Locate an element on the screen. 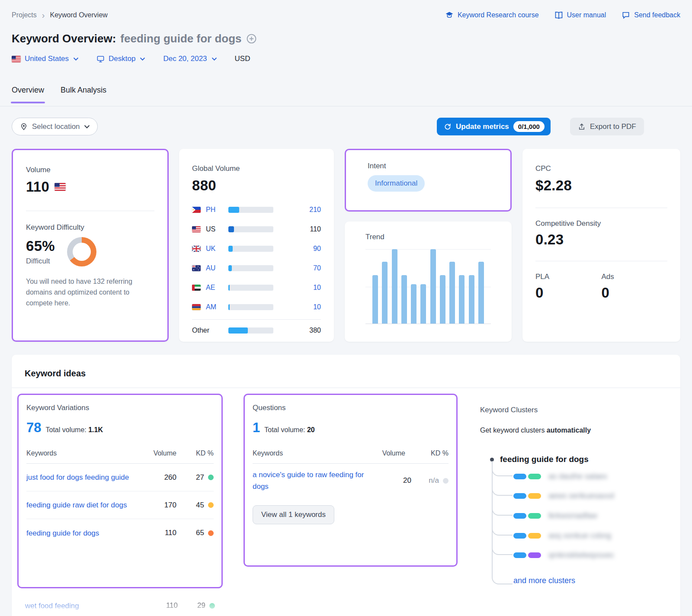 The height and width of the screenshot is (616, 692). keyword-ideas-title: Keyword ideas is located at coordinates (55, 374).